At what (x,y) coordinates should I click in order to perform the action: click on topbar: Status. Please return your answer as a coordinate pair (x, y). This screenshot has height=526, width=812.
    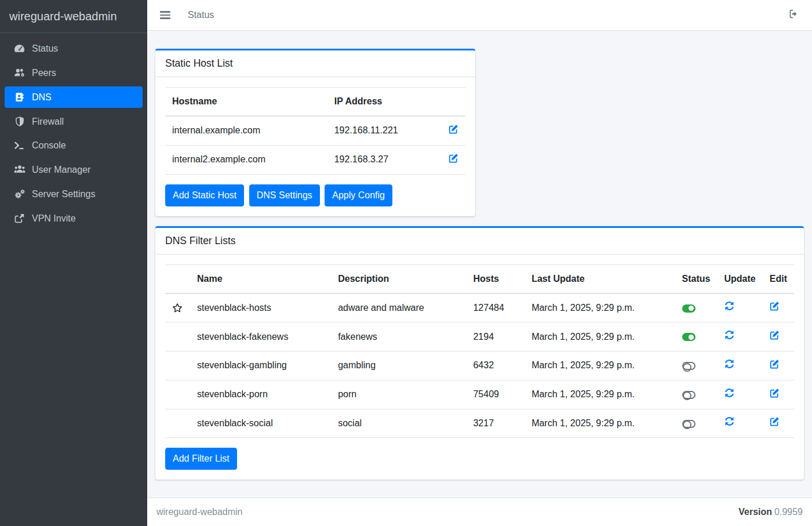
    Looking at the image, I should click on (480, 15).